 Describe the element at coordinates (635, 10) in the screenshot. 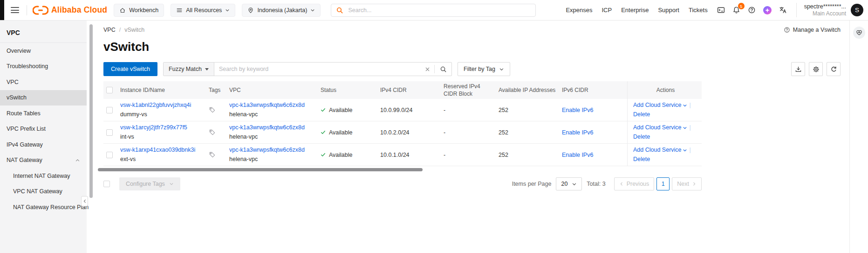

I see `topnav-link-enterprise: Enterprise` at that location.